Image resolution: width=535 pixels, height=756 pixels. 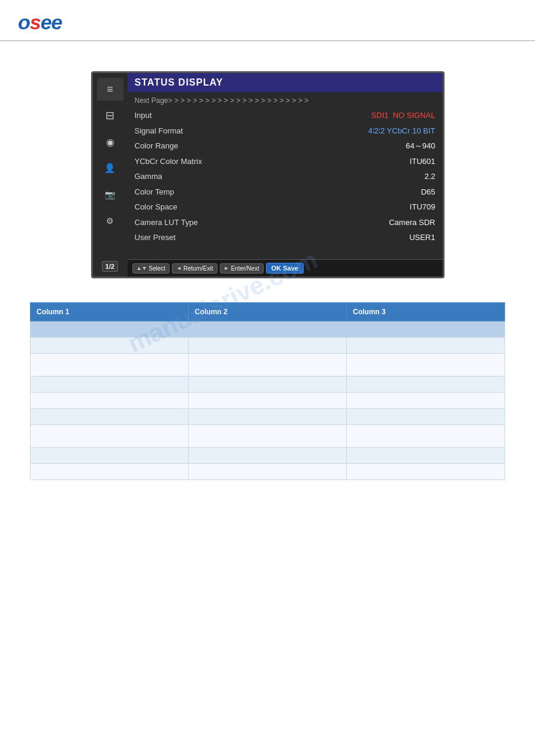 I want to click on left-arrow-icon: ◄, so click(x=179, y=268).